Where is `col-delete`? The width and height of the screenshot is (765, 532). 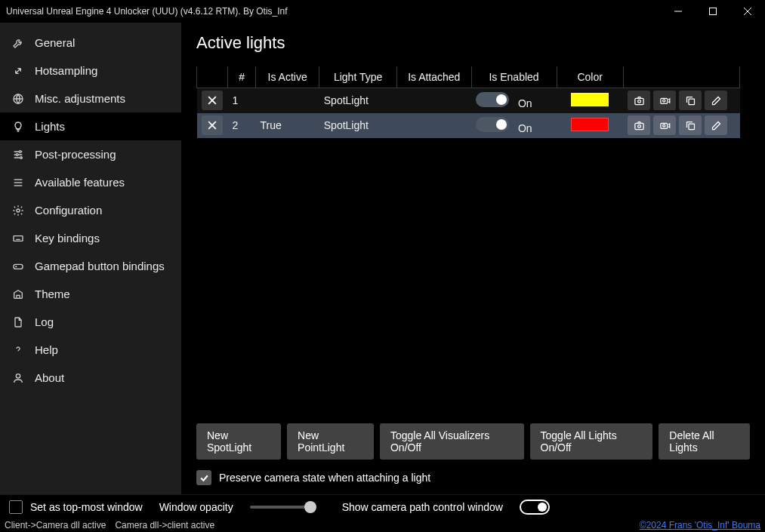
col-delete is located at coordinates (213, 77).